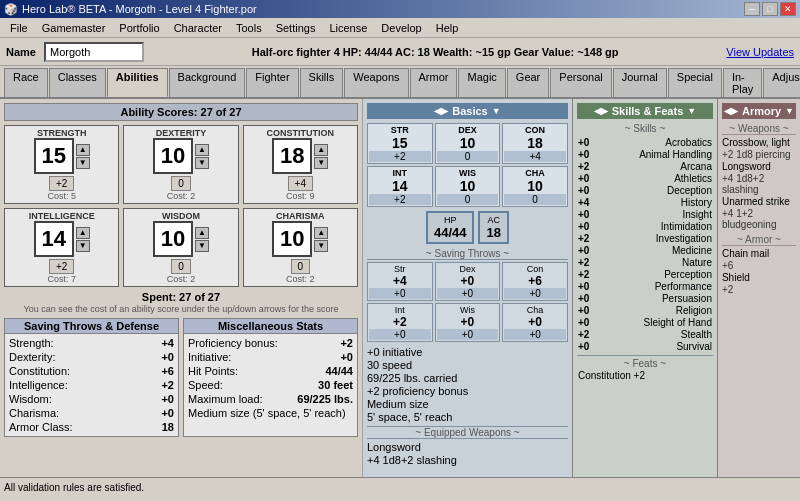 The width and height of the screenshot is (800, 501). I want to click on ability-mod: 0, so click(181, 184).